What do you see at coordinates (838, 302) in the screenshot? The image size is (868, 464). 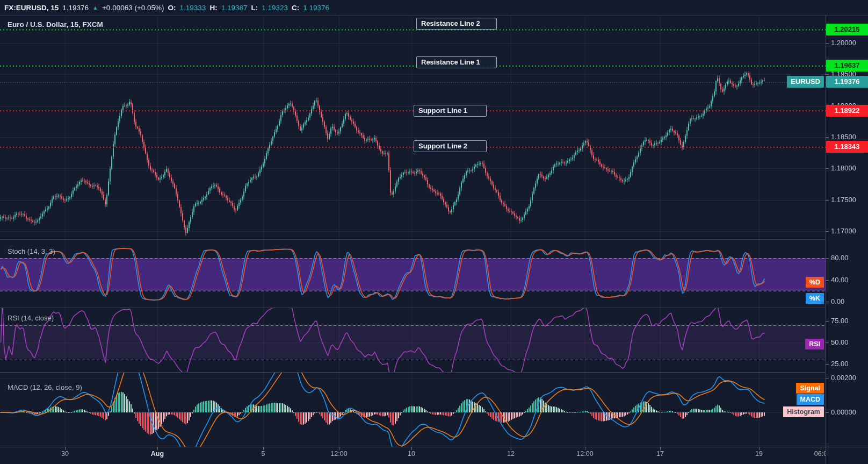 I see `stoch-axis-tick: 0.00` at bounding box center [838, 302].